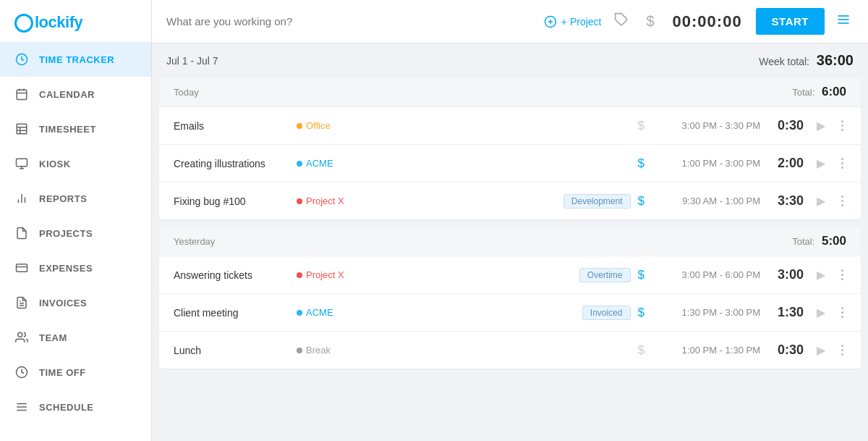 The height and width of the screenshot is (441, 868). Describe the element at coordinates (510, 350) in the screenshot. I see `table-row: Lunch Break $ 1:00 PM - 1:30 PM 0:30 ▶` at that location.